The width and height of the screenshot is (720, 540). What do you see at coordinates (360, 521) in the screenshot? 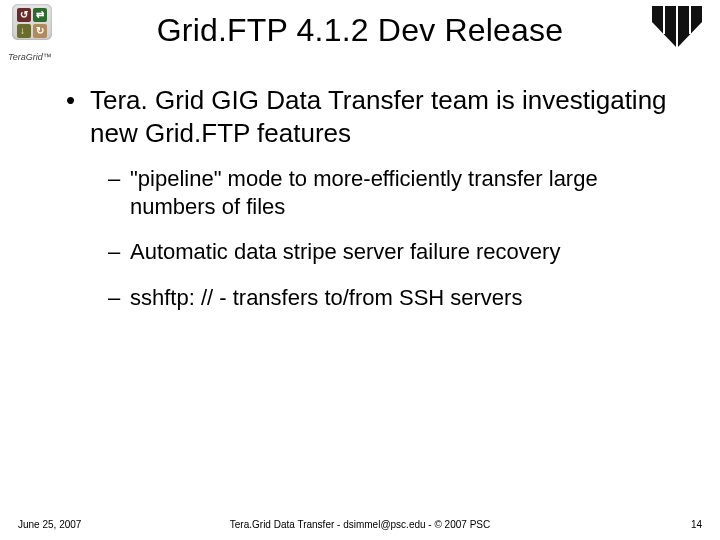
I see `footer: June 25, 2007 Tera.Grid Data Transfer - …` at bounding box center [360, 521].